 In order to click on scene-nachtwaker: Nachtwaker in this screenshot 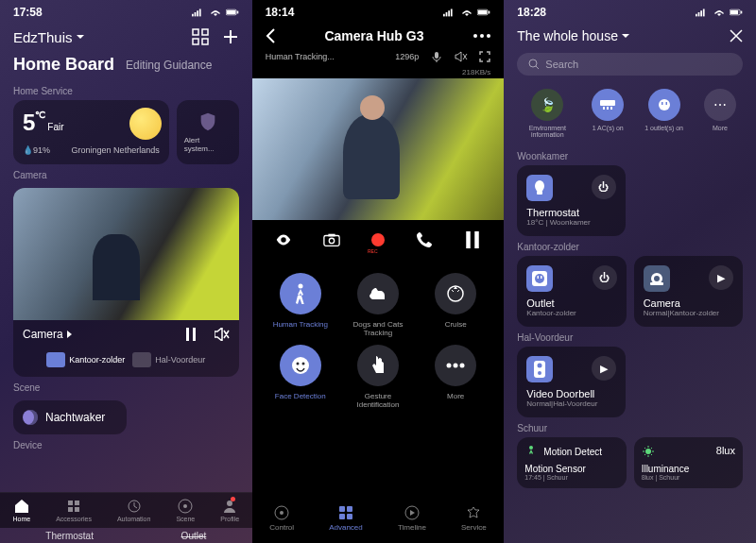, I will do `click(70, 417)`.